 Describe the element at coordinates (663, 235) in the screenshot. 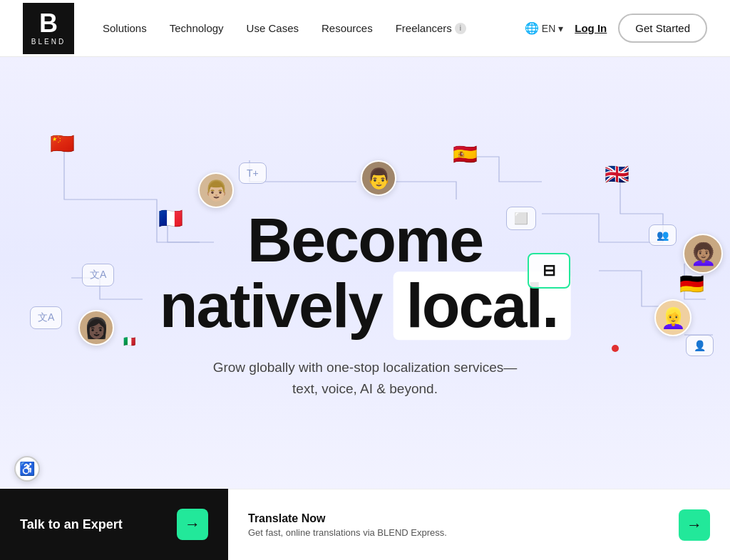

I see `people-icon-box: 👥` at that location.